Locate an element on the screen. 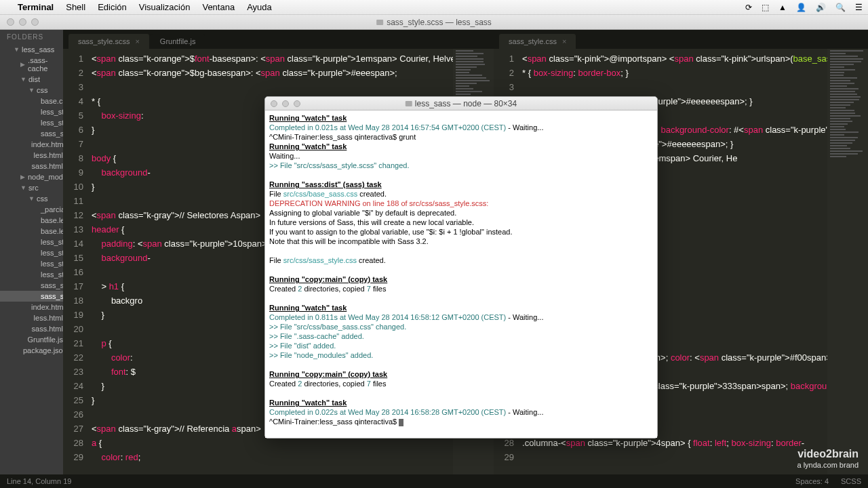 This screenshot has width=868, height=488. menu-ayuda: Ayuda is located at coordinates (259, 7).